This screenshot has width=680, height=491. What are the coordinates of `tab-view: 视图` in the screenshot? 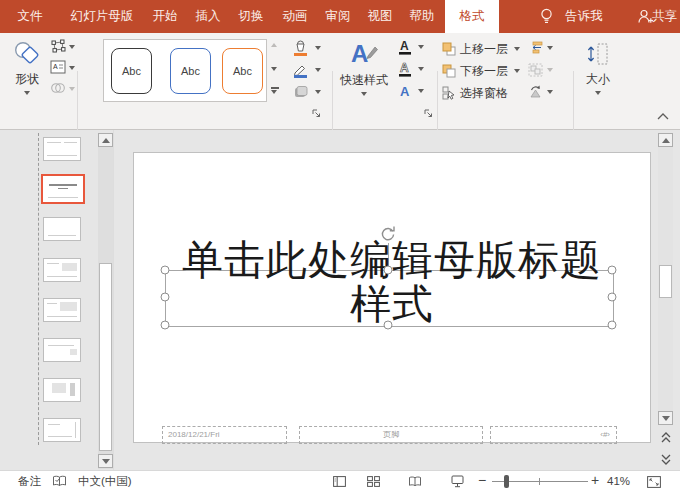 It's located at (380, 16).